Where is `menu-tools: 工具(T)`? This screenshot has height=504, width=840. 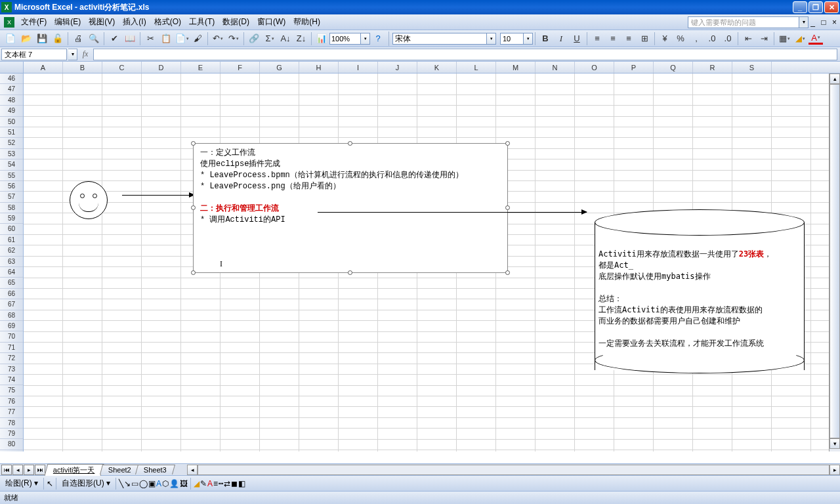
menu-tools: 工具(T) is located at coordinates (202, 22).